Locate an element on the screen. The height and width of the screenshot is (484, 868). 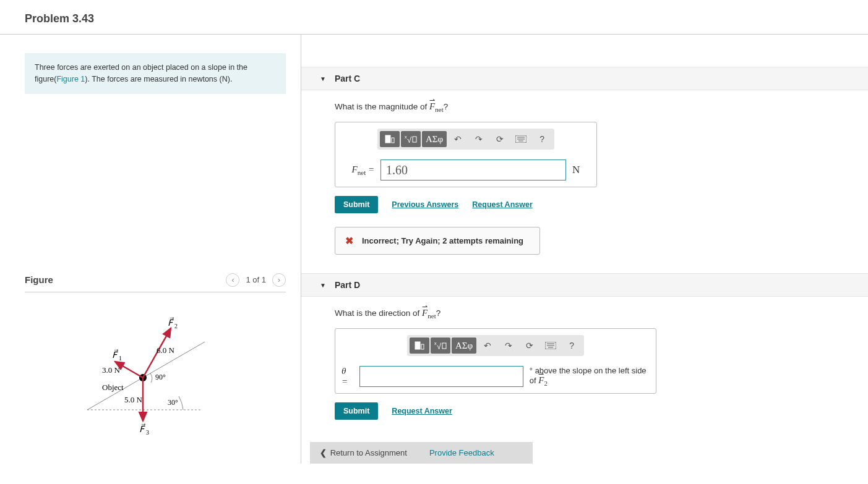
svg-text: 90° is located at coordinates (161, 377).